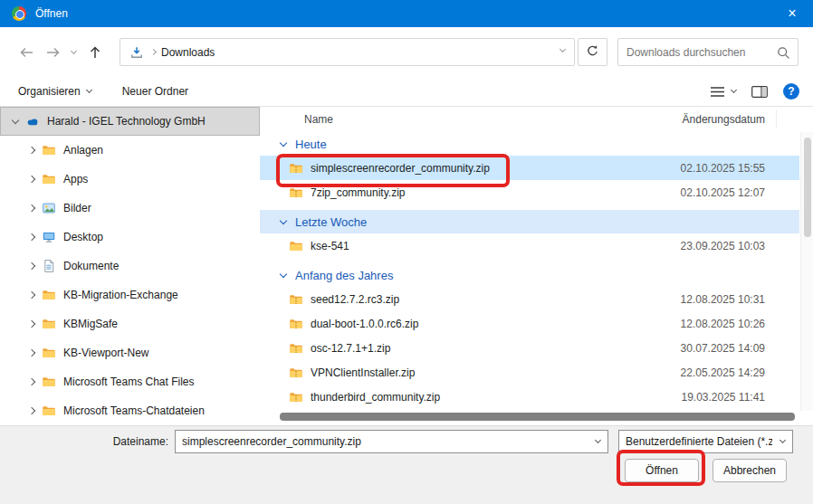 The image size is (813, 504). Describe the element at coordinates (760, 92) in the screenshot. I see `preview-pane-button` at that location.